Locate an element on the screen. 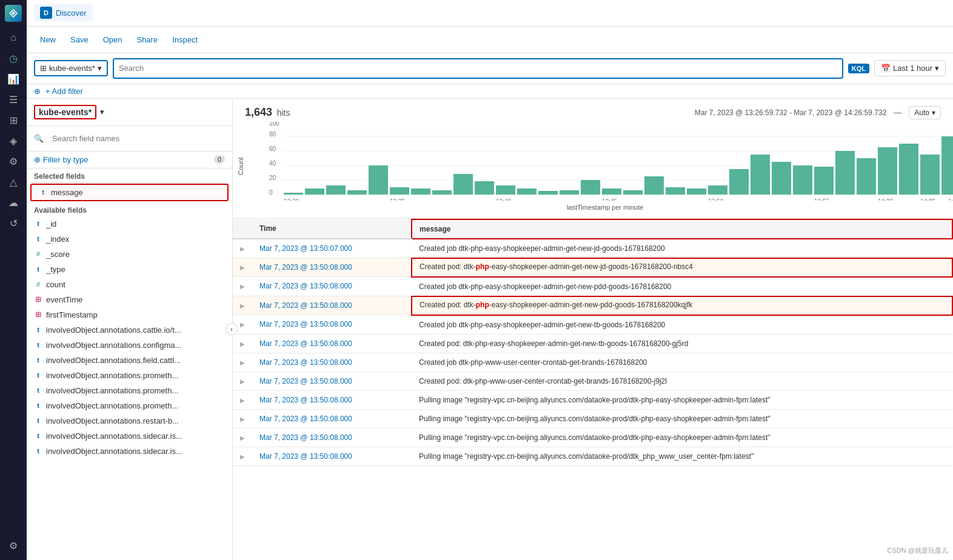  nav-icon-settings: ⚙ is located at coordinates (13, 545).